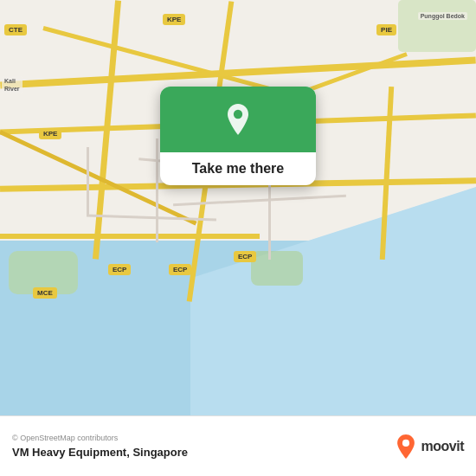  I want to click on bottom-left-info: © OpenStreetMap contributors VM Heavy Eq…, so click(100, 447).